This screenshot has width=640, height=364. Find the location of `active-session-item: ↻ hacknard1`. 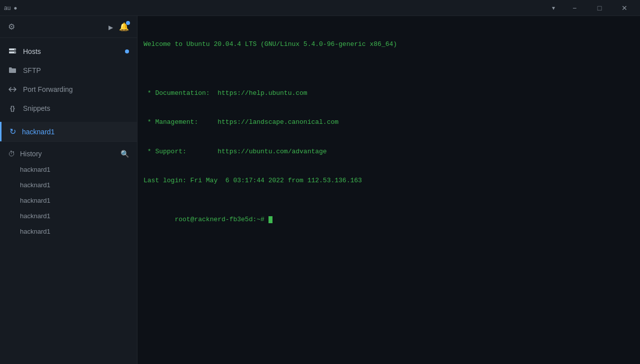

active-session-item: ↻ hacknard1 is located at coordinates (68, 132).